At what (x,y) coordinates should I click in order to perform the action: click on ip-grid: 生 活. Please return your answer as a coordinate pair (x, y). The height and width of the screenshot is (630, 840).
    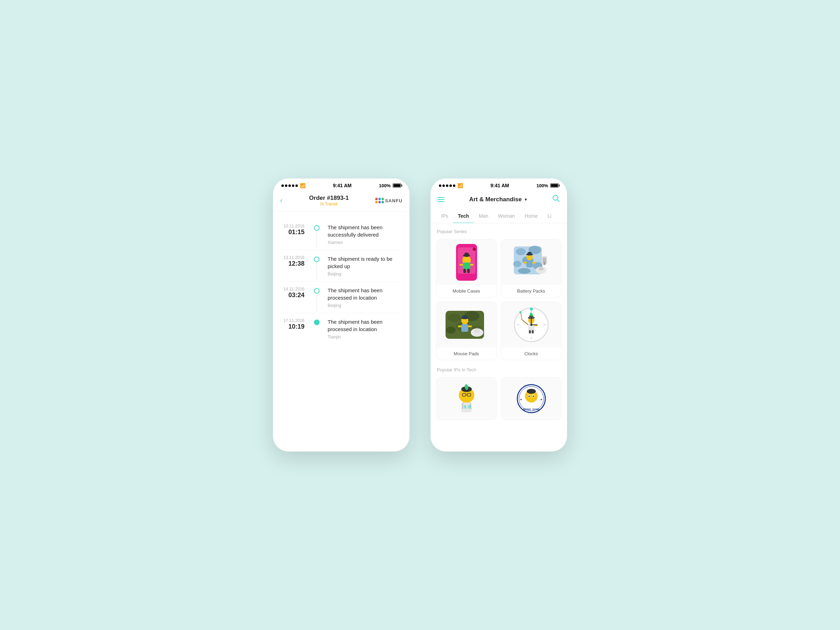
    Looking at the image, I should click on (499, 399).